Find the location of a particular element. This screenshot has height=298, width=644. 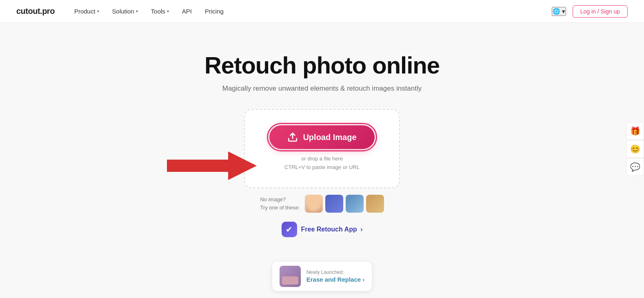

chat-button: 💬 is located at coordinates (635, 167).